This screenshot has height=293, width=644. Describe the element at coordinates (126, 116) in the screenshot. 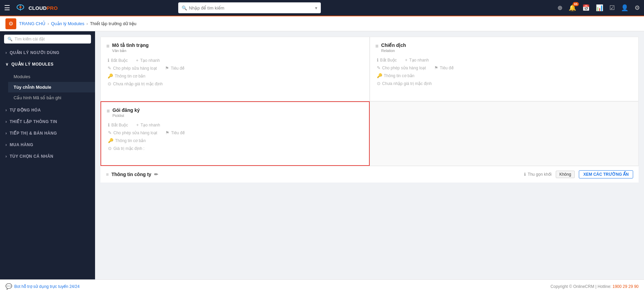

I see `field-type-goi-dang-ky: Picklist` at that location.